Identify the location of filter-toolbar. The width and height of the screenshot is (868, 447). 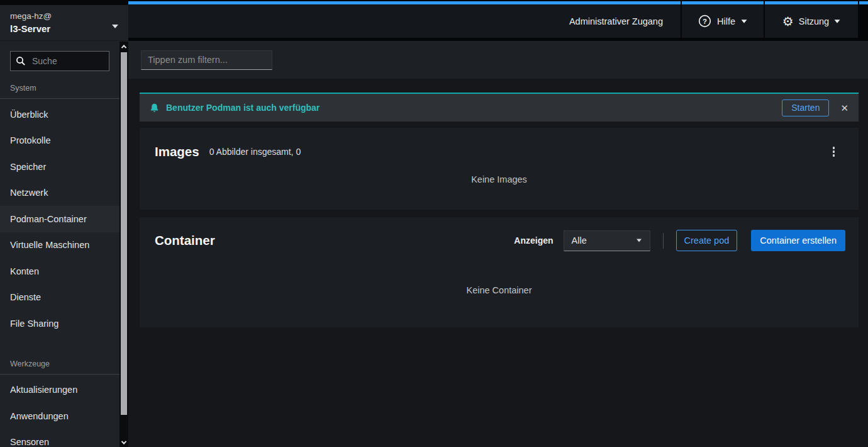
(498, 60).